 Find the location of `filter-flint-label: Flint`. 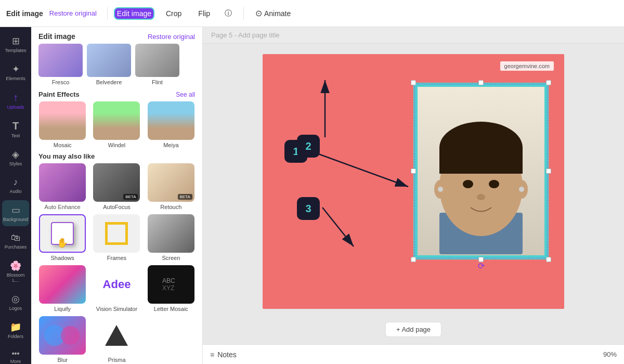

filter-flint-label: Flint is located at coordinates (157, 82).